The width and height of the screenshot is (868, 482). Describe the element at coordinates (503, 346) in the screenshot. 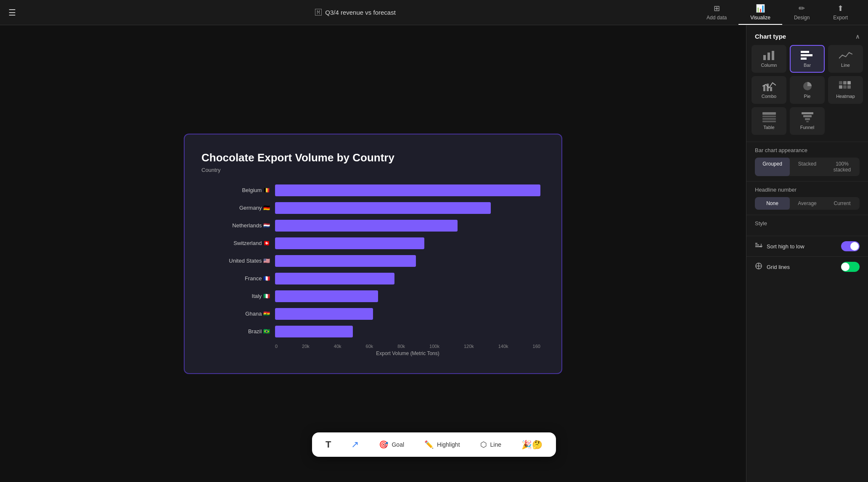

I see `x-tick-label: 140k` at that location.